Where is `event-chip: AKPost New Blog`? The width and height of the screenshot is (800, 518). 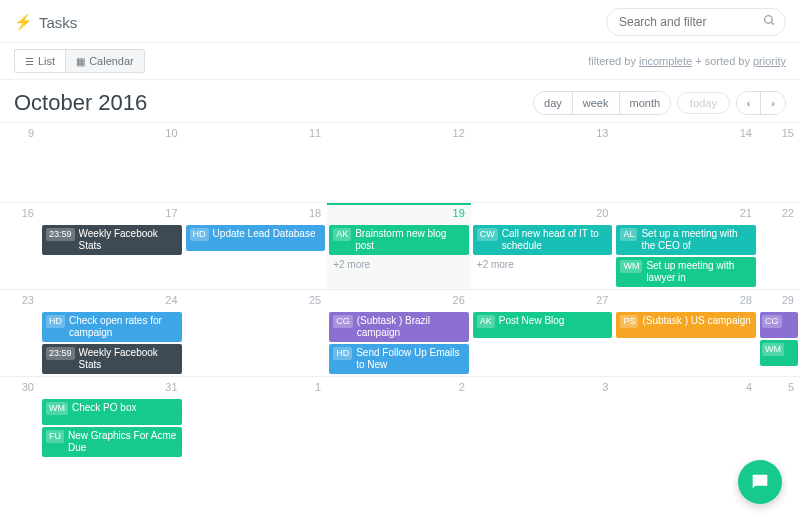 event-chip: AKPost New Blog is located at coordinates (543, 325).